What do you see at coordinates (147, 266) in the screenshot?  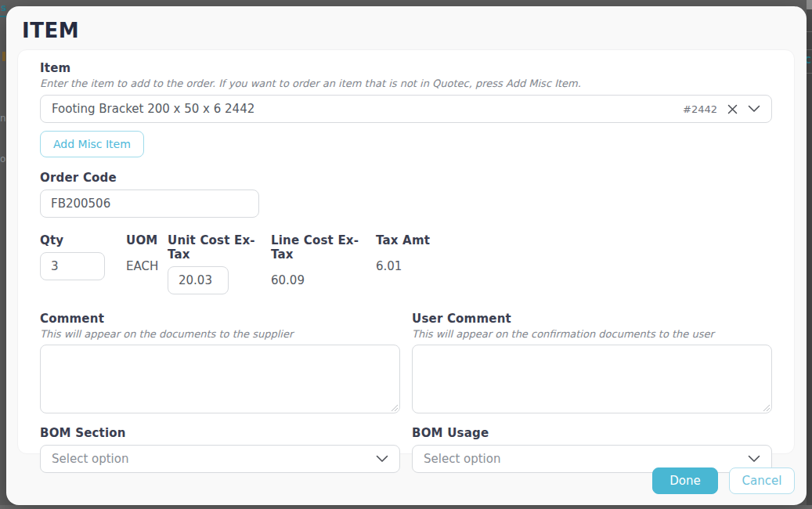 I see `uom-value: EACH` at bounding box center [147, 266].